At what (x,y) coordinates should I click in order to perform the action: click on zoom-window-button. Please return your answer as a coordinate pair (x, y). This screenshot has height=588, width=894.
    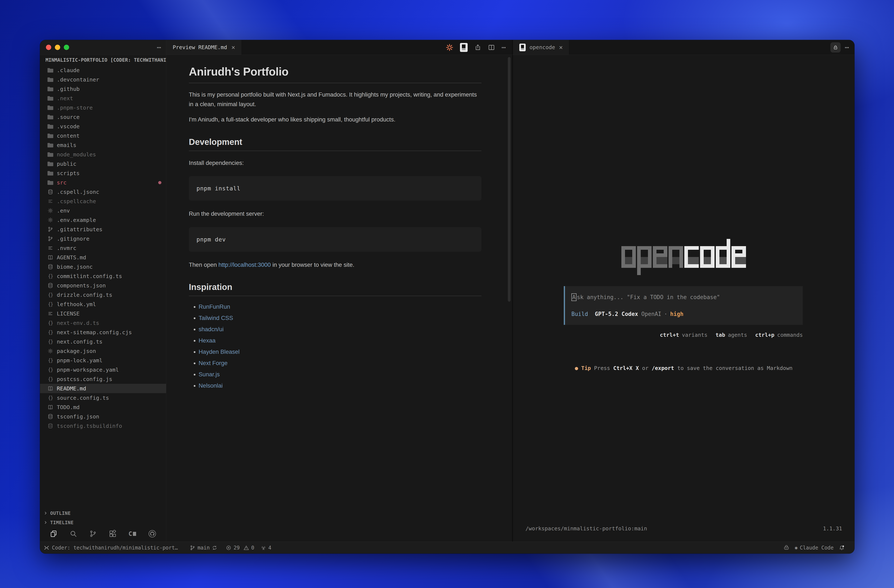
    Looking at the image, I should click on (66, 47).